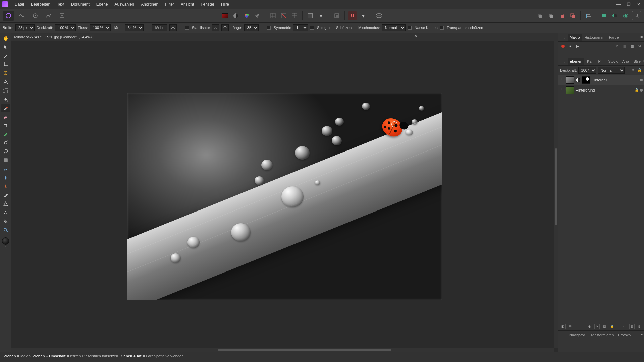 The image size is (644, 362). I want to click on selection-brush-tool, so click(6, 56).